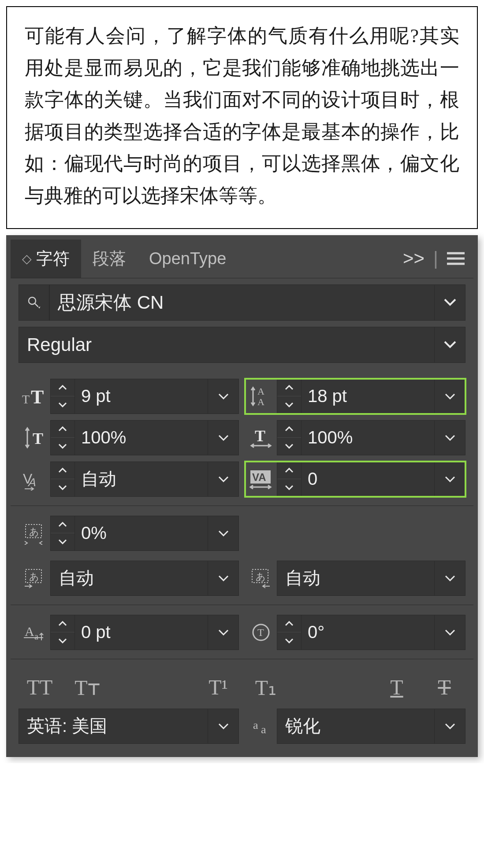 The image size is (484, 868). Describe the element at coordinates (368, 632) in the screenshot. I see `rotation-input: 0°` at that location.